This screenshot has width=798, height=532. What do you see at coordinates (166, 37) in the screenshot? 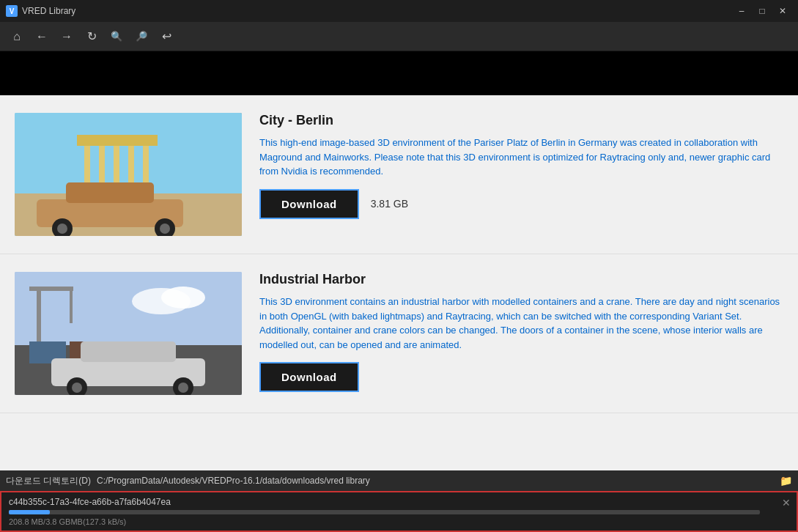
I see `undo-button: ↩` at bounding box center [166, 37].